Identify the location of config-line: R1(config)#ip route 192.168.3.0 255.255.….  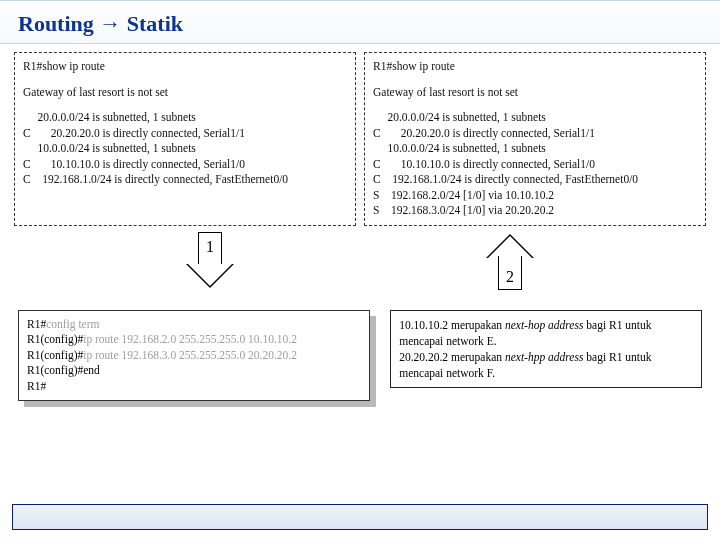
(194, 356).